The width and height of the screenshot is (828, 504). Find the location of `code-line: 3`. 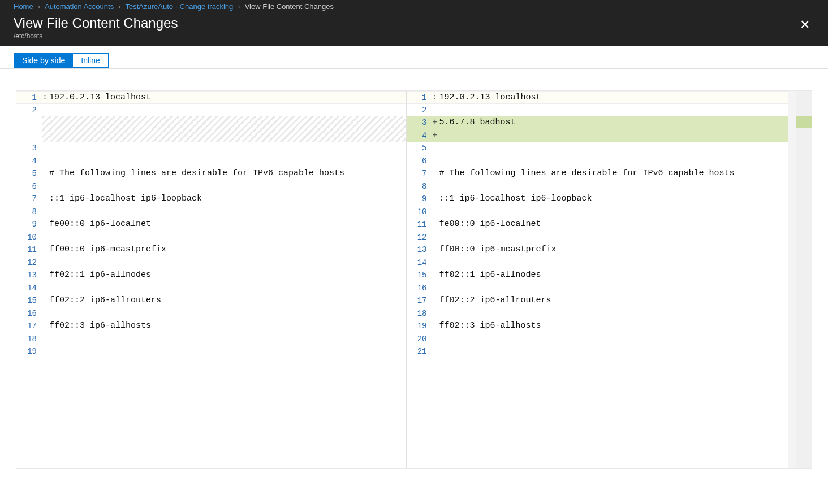

code-line: 3 is located at coordinates (212, 148).